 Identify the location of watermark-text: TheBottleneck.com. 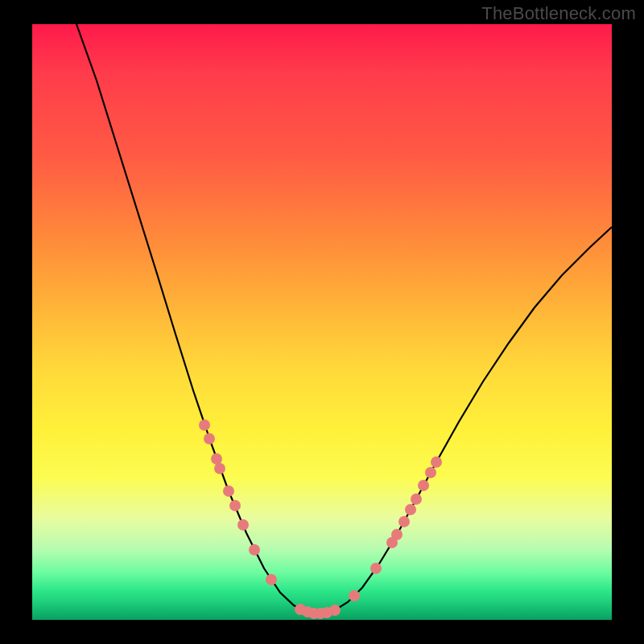
(559, 14).